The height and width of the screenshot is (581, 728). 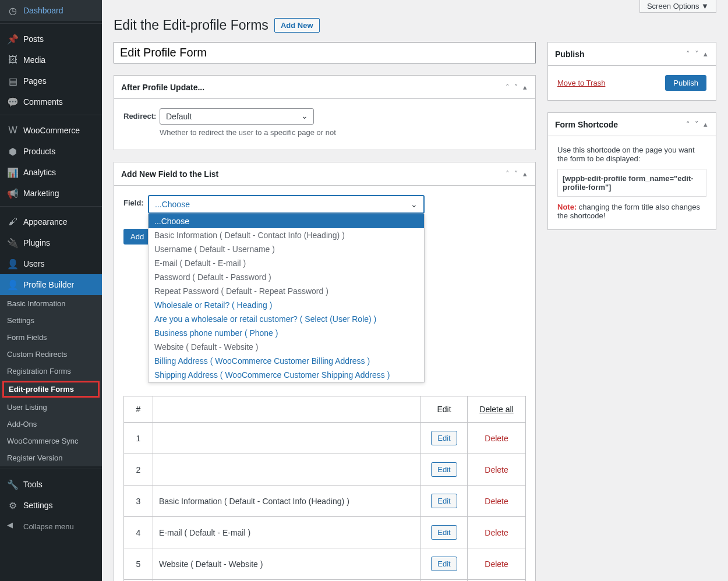 What do you see at coordinates (686, 83) in the screenshot?
I see `publish-button: Publish` at bounding box center [686, 83].